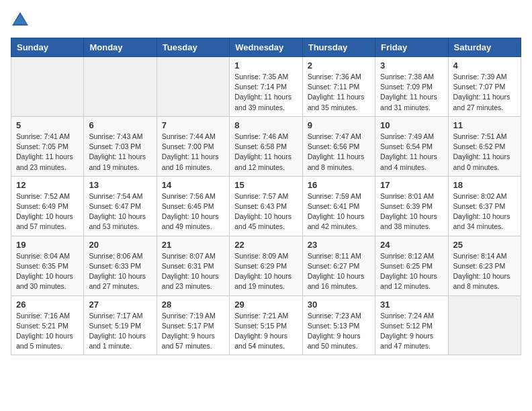 This screenshot has width=532, height=411. I want to click on sunset: Sunset: 6:54 PM, so click(406, 146).